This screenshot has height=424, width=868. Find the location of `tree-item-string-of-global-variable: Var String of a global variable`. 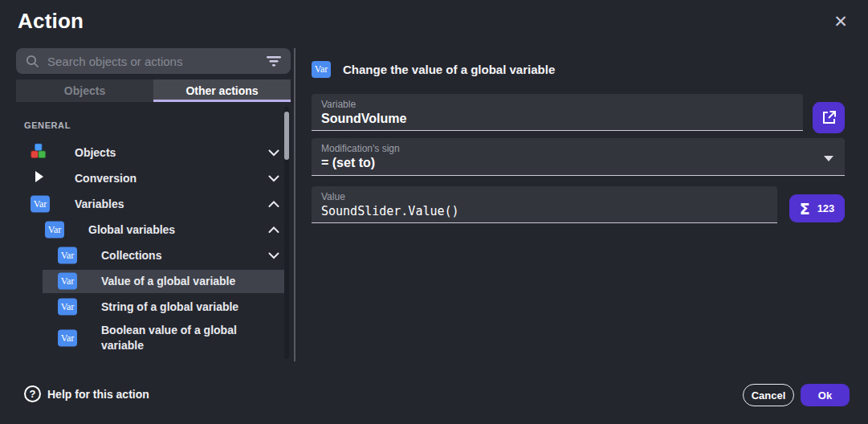

tree-item-string-of-global-variable: Var String of a global variable is located at coordinates (153, 307).